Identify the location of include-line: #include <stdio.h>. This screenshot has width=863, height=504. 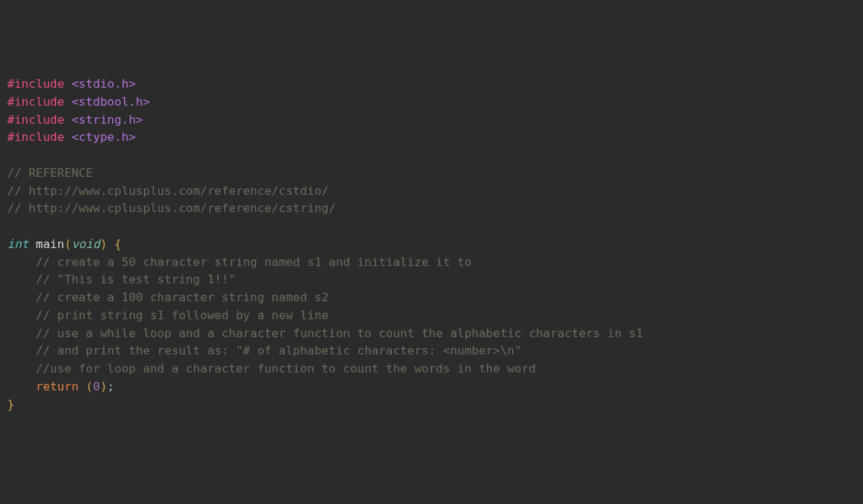
(432, 85).